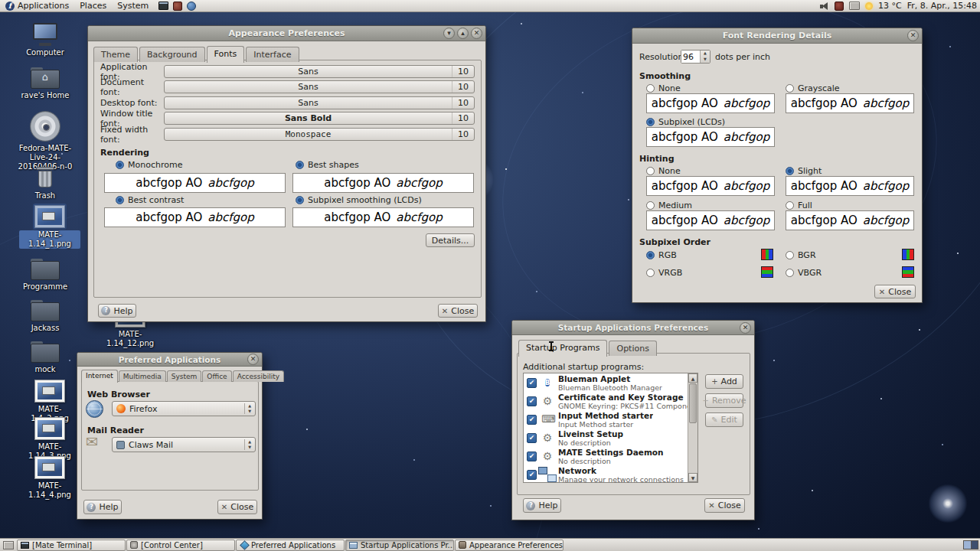 This screenshot has height=551, width=980. Describe the element at coordinates (170, 360) in the screenshot. I see `titlebar: Preferred Applications ✕` at that location.